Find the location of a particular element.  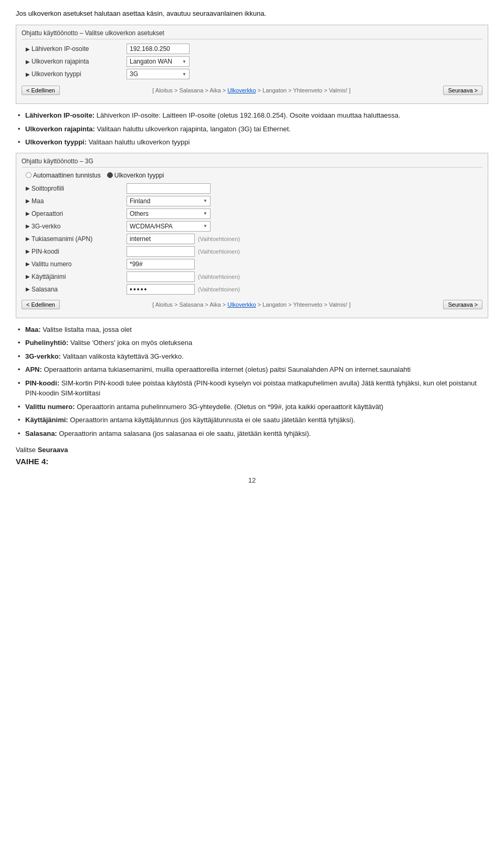

panel2-value-pin: (Vaihtoehtoinen) is located at coordinates (304, 252).